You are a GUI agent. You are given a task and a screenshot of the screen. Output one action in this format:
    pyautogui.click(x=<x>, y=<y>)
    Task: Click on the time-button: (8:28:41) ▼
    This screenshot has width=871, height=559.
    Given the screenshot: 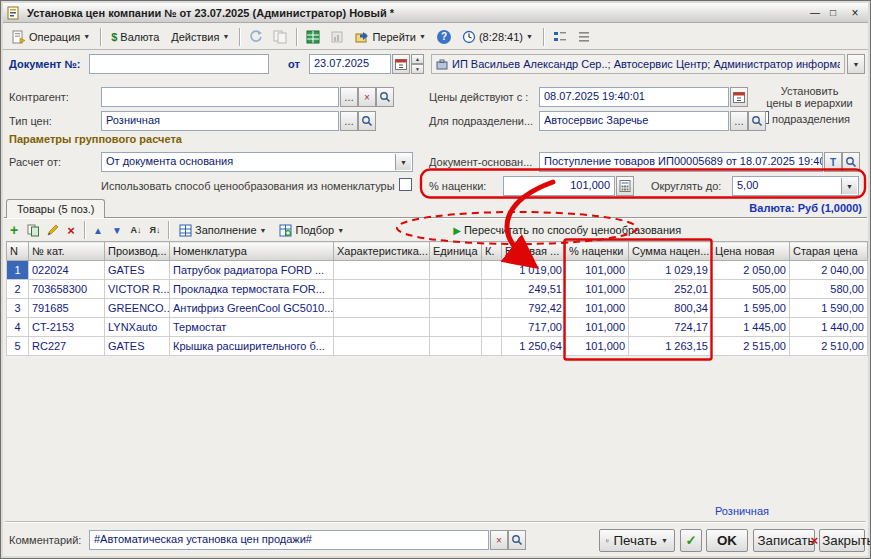 What is the action you would take?
    pyautogui.click(x=498, y=36)
    